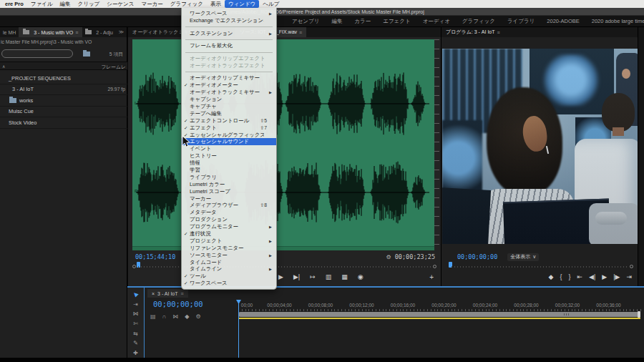  I want to click on menu-item: プロジェクト ▶, so click(229, 241).